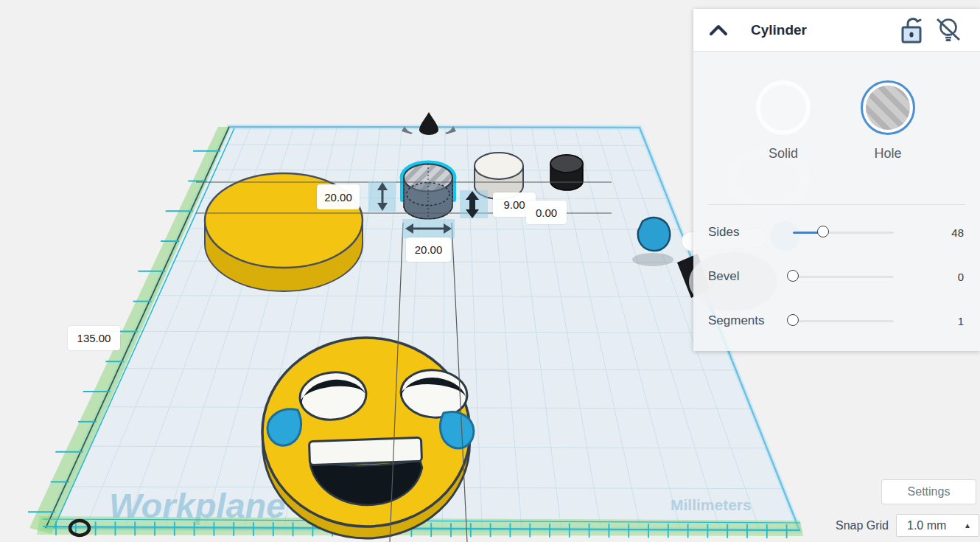  I want to click on solid-mode-option, so click(783, 108).